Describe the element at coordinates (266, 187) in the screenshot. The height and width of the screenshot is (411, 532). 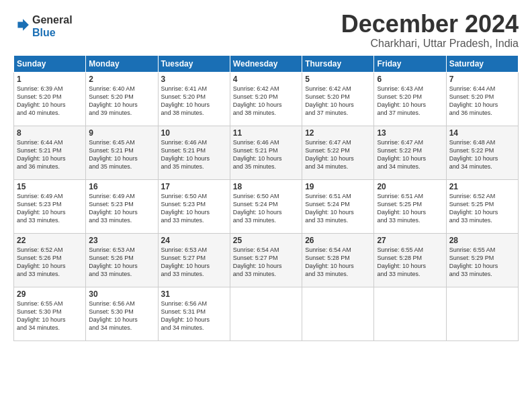
I see `day-number: 18` at that location.